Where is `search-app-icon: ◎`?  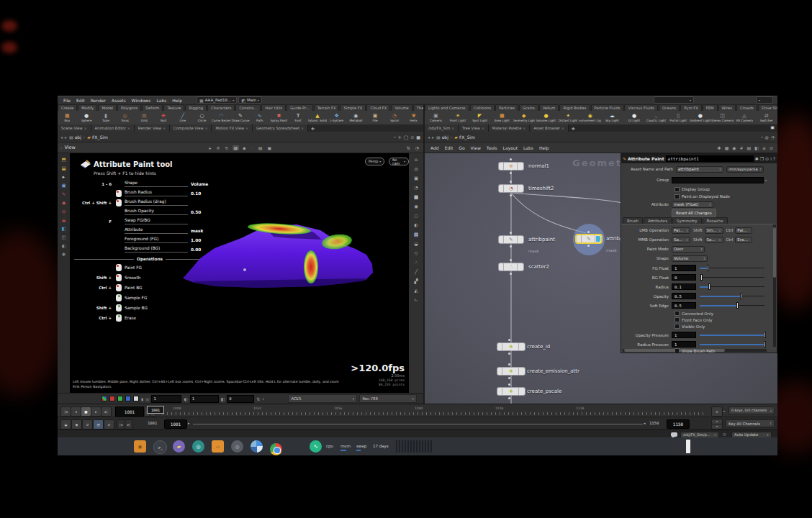 search-app-icon: ◎ is located at coordinates (199, 446).